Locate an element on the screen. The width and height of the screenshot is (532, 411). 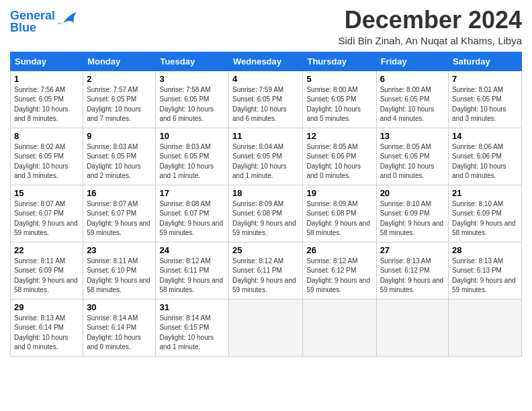
day-number: 24 is located at coordinates (192, 250).